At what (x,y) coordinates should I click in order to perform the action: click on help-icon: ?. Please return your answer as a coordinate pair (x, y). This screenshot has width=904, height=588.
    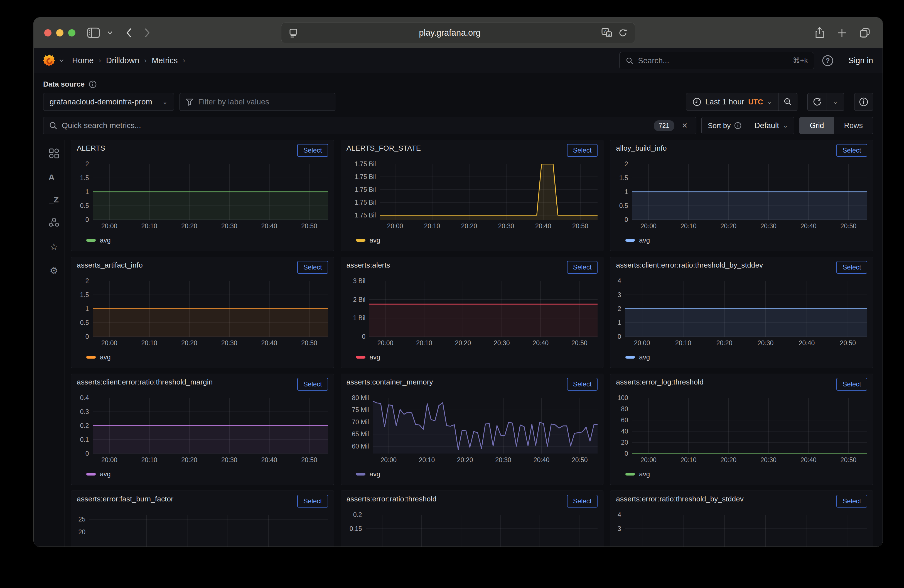
    Looking at the image, I should click on (828, 61).